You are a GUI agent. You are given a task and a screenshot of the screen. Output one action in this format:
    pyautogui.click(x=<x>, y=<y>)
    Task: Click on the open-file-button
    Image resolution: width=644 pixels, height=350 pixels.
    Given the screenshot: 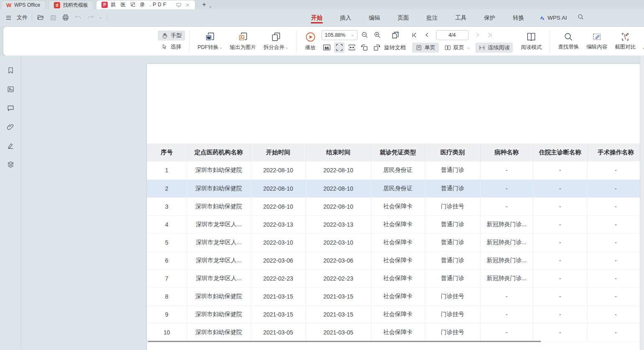 What is the action you would take?
    pyautogui.click(x=41, y=18)
    